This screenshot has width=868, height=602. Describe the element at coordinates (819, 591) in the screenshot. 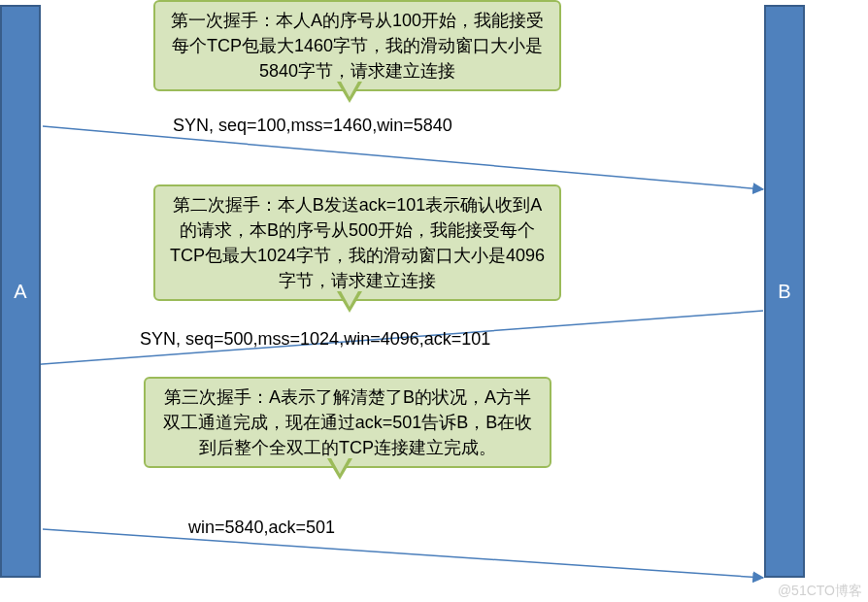

I see `watermark: @51CTO博客` at that location.